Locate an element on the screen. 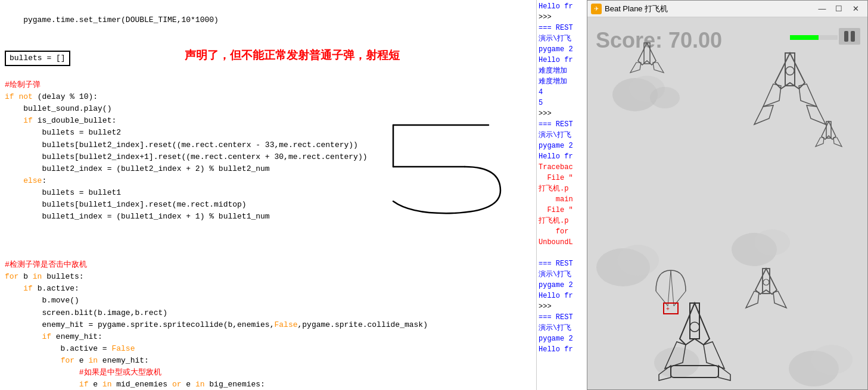 This screenshot has height=390, width=868. console-line: for is located at coordinates (562, 232).